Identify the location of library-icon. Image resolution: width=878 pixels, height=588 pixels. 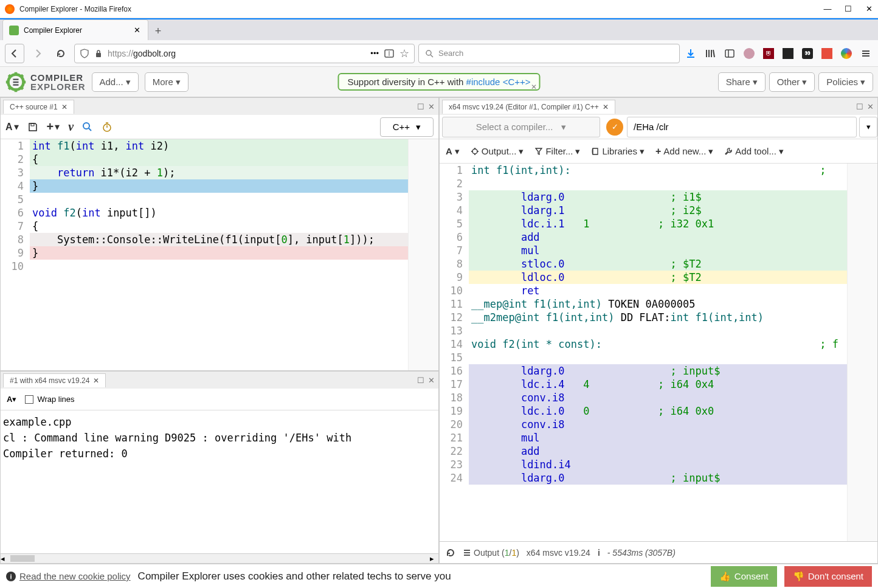
(710, 54).